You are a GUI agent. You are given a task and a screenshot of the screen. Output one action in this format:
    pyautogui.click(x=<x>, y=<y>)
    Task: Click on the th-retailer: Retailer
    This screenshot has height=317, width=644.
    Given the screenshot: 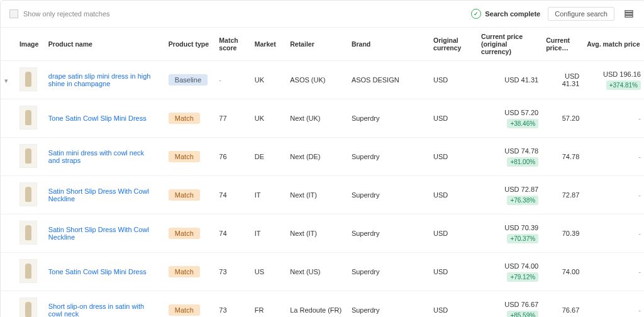 What is the action you would take?
    pyautogui.click(x=317, y=44)
    